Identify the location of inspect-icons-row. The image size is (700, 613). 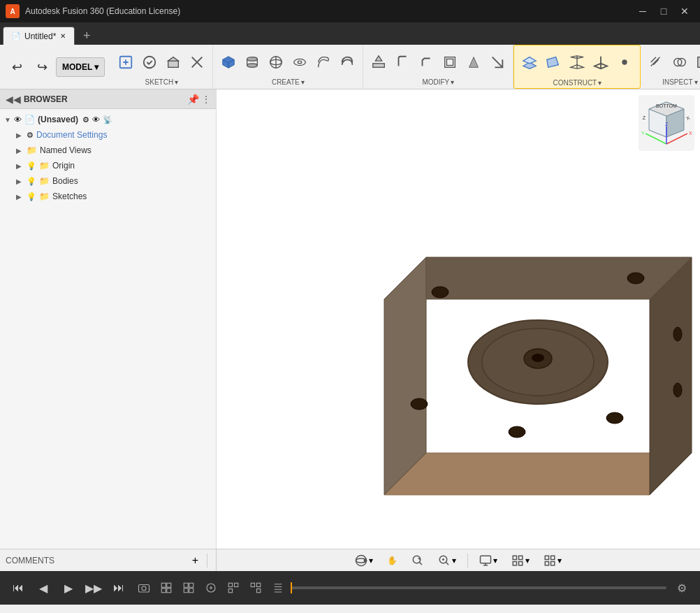
(672, 62).